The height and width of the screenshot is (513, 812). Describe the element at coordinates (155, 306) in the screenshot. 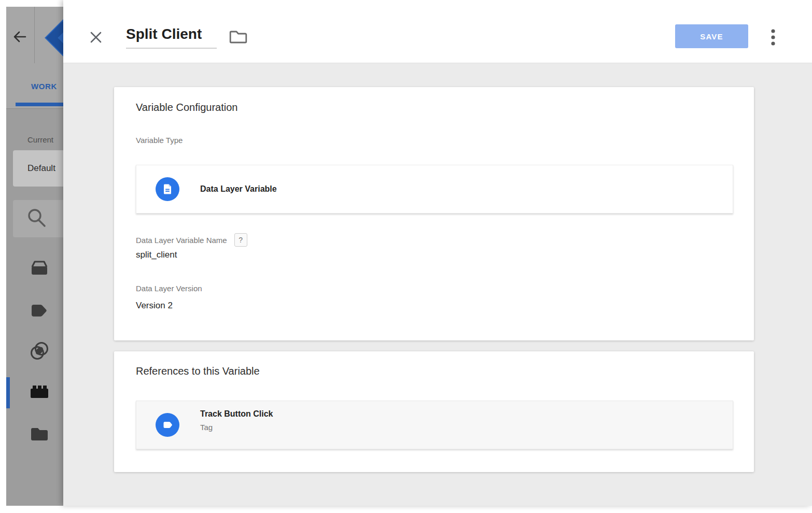

I see `data-layer-version-value: Version 2` at that location.